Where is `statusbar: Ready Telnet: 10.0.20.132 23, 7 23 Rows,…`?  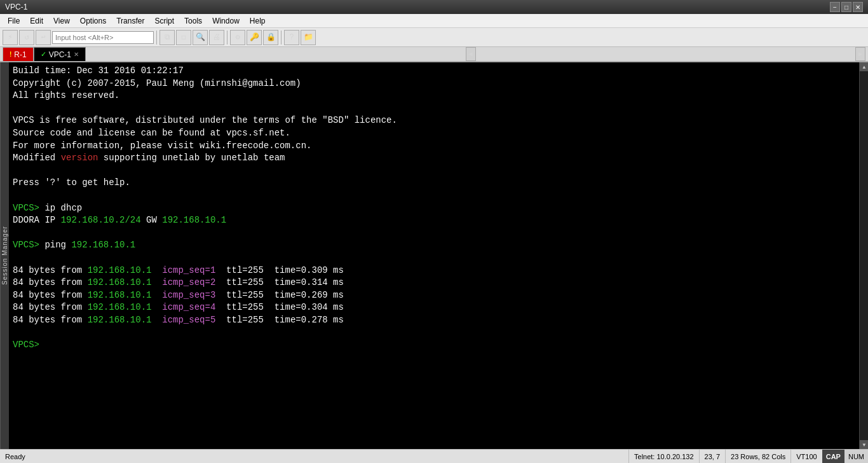 statusbar: Ready Telnet: 10.0.20.132 23, 7 23 Rows,… is located at coordinates (434, 456).